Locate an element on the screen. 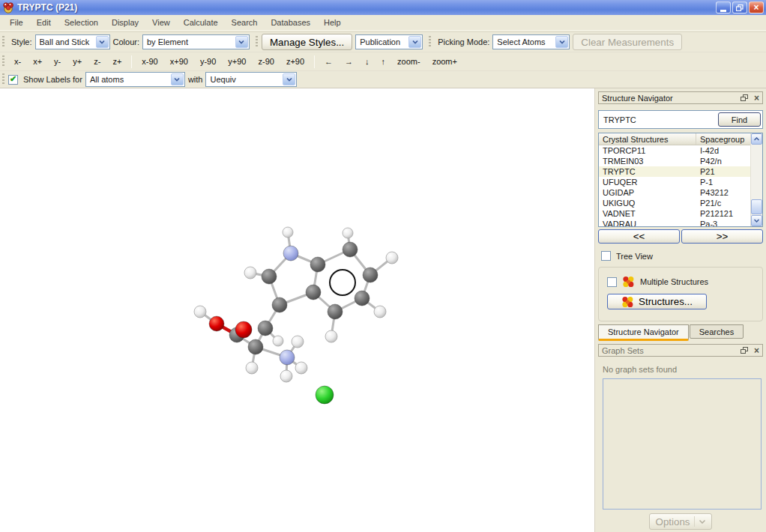  restore-button is located at coordinates (740, 7).